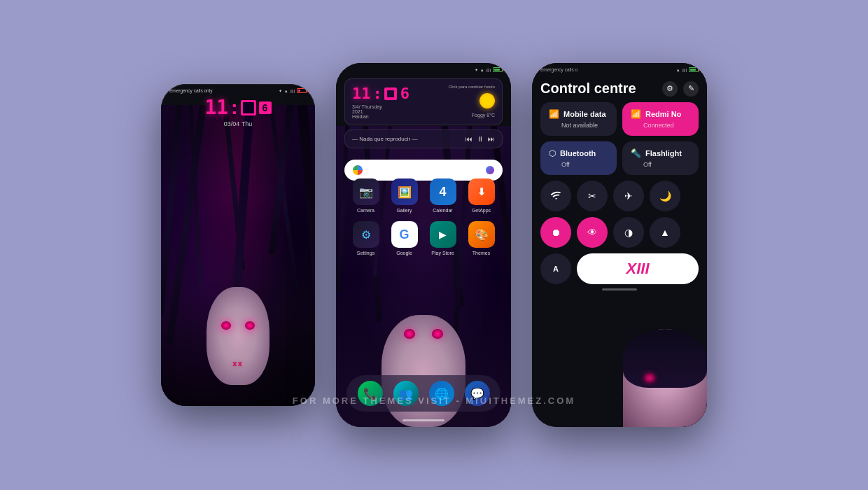 The height and width of the screenshot is (490, 868). Describe the element at coordinates (620, 158) in the screenshot. I see `tiles-row-2: ⬡ Bluetooth Off 🔦 Flashlight Off` at that location.